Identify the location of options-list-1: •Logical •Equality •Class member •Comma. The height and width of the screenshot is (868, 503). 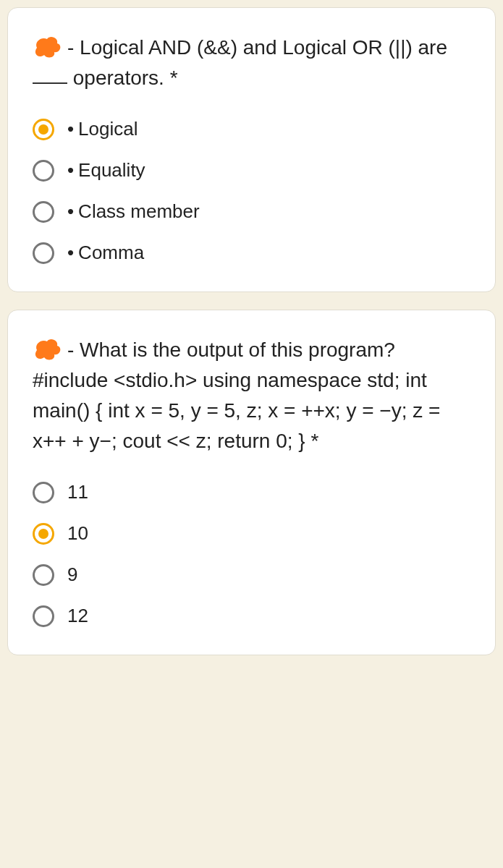
(252, 191).